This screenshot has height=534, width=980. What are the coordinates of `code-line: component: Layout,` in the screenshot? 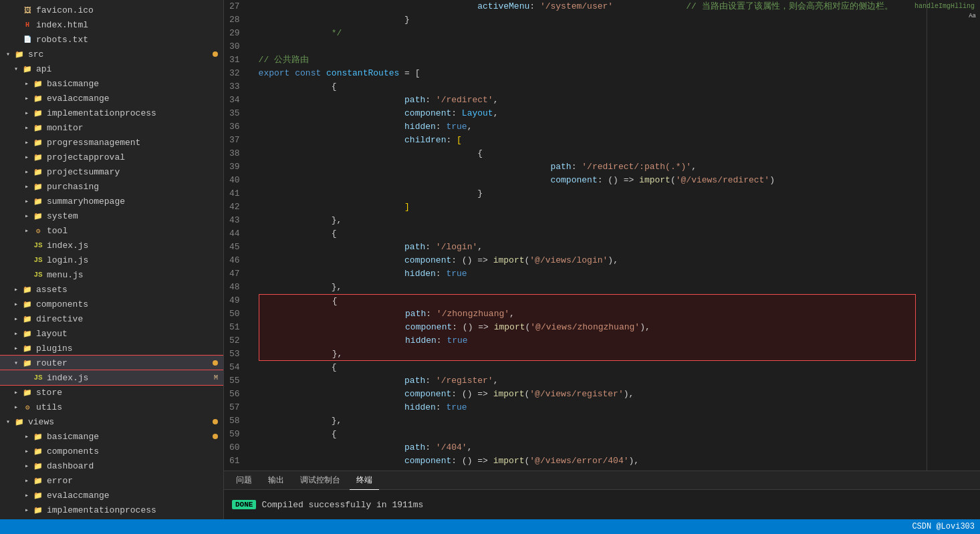 It's located at (587, 114).